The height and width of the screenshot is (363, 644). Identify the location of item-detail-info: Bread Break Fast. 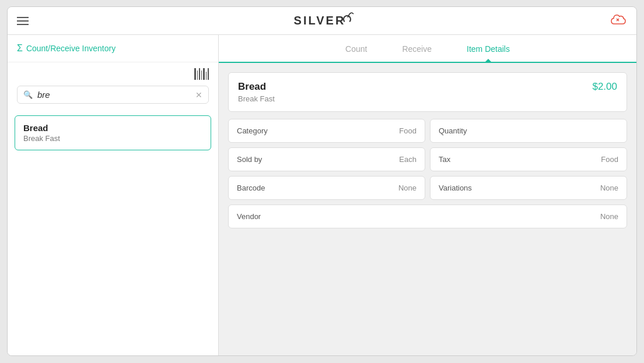
(257, 92).